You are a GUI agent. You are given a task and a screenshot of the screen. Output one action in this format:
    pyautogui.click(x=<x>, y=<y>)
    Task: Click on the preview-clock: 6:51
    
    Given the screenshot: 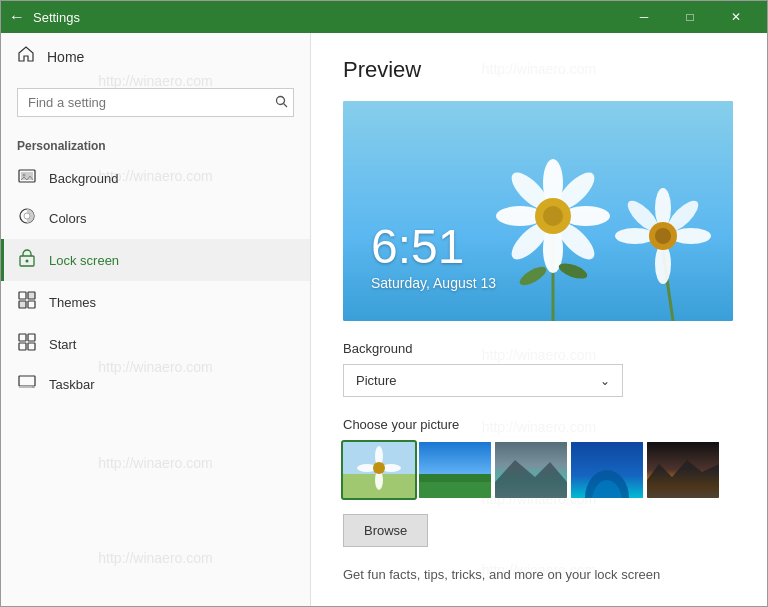 What is the action you would take?
    pyautogui.click(x=434, y=247)
    